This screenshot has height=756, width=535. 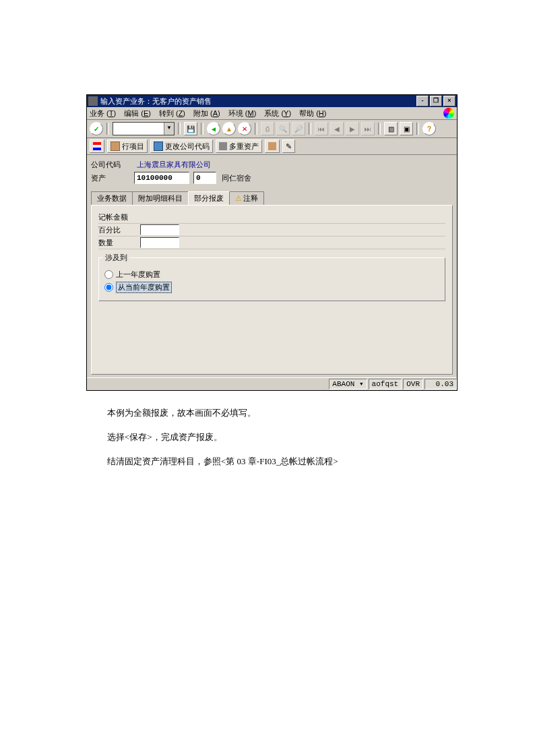 I want to click on quantity-field, so click(x=160, y=243).